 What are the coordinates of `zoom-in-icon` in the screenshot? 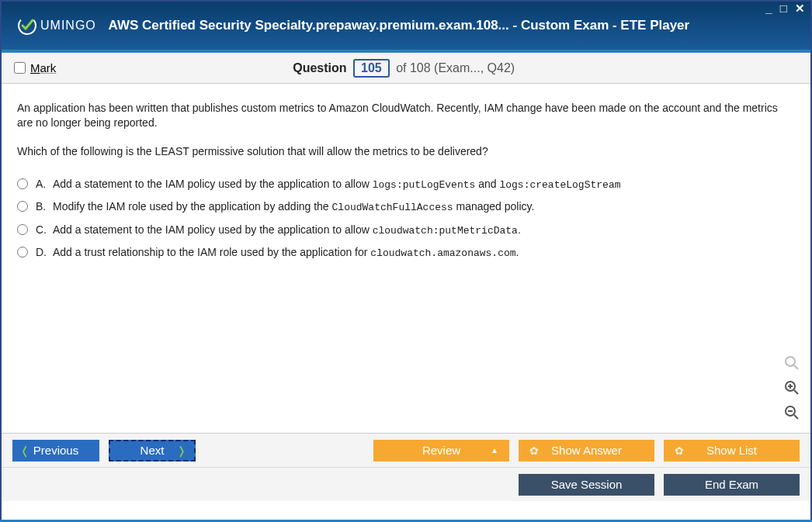 It's located at (792, 388).